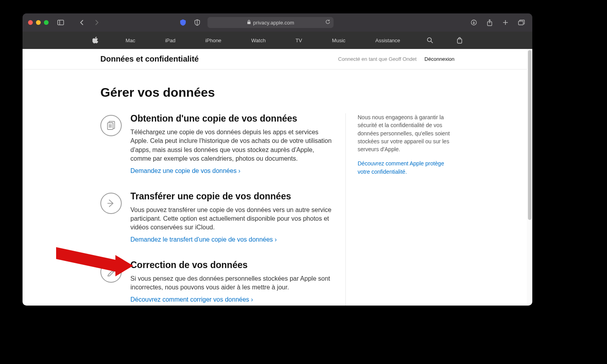  Describe the element at coordinates (232, 283) in the screenshot. I see `section-body: Si vous pensez que des données personnel…` at that location.